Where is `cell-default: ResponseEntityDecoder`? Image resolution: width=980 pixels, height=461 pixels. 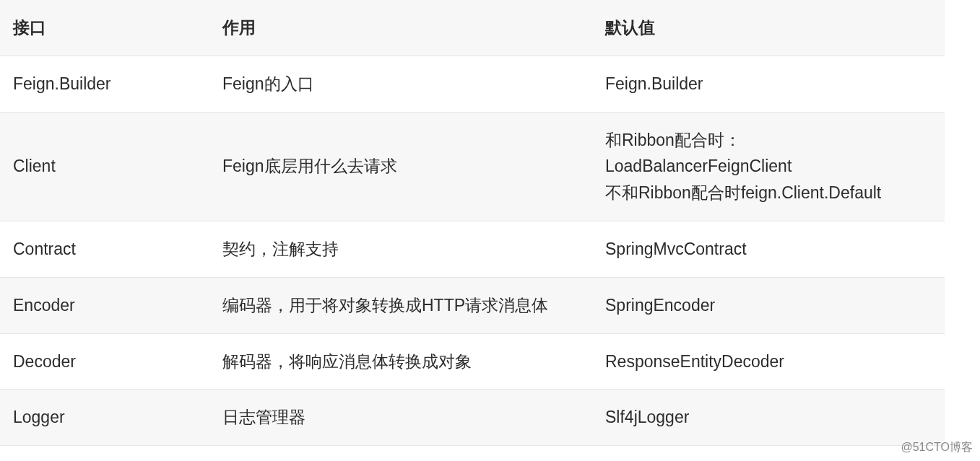 cell-default: ResponseEntityDecoder is located at coordinates (768, 361).